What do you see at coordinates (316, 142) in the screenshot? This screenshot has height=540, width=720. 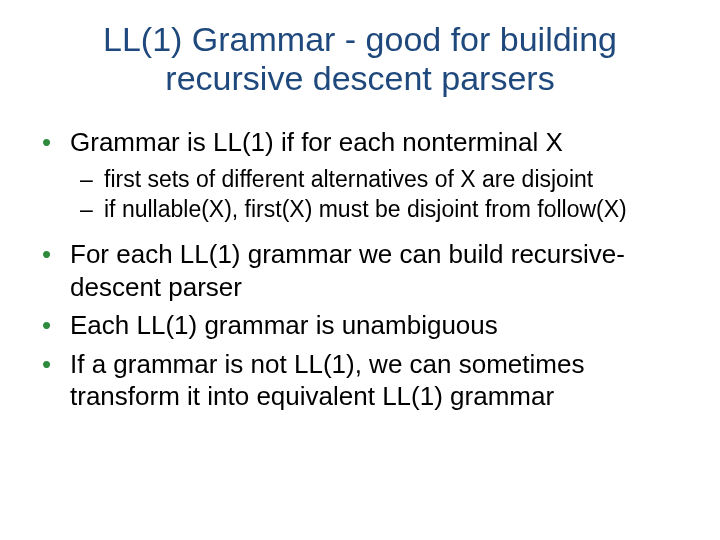 I see `bullet-text: Grammar is LL(1) if for each nonterminal…` at bounding box center [316, 142].